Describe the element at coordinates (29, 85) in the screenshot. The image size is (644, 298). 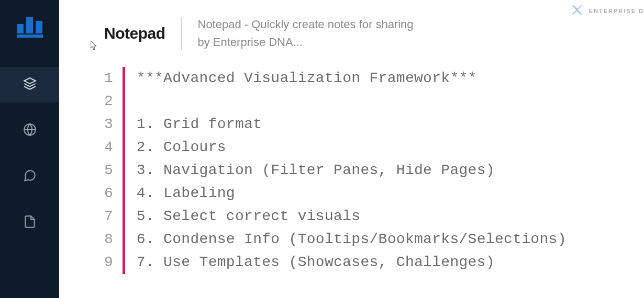
I see `sidebar-item-layers` at that location.